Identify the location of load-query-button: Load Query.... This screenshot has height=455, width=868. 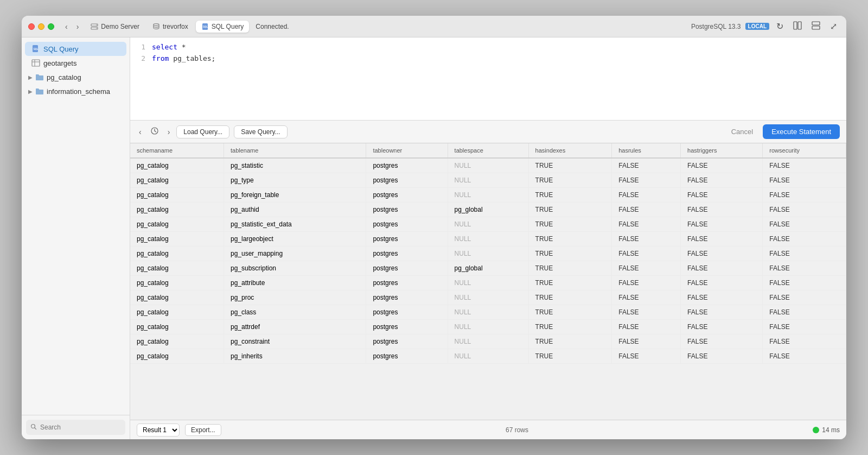
(203, 132).